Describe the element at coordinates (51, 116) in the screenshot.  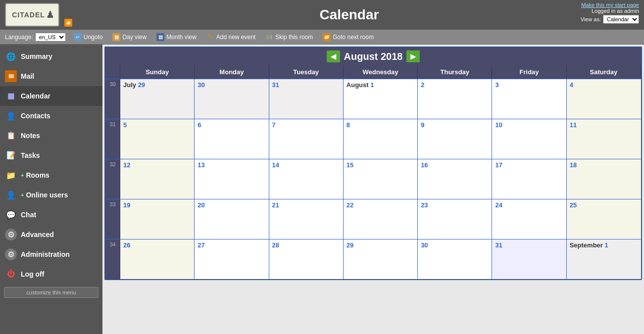
I see `sidebar-item-contacts: 👤 Contacts` at that location.